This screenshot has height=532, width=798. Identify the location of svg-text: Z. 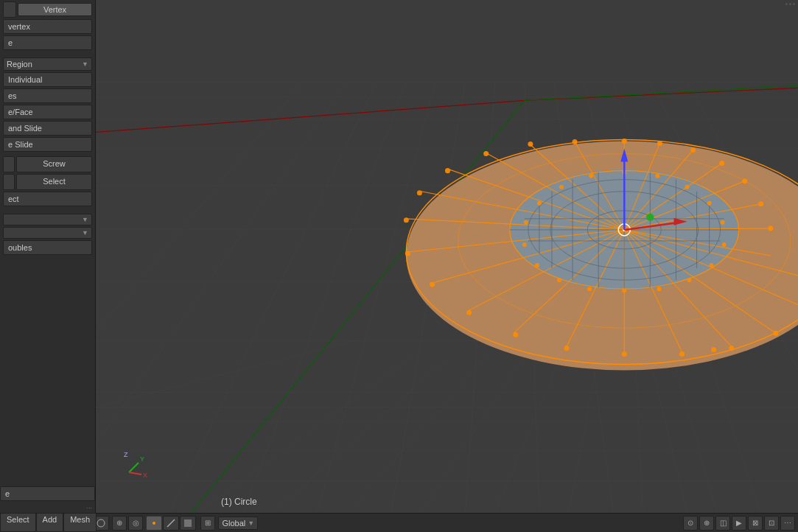
(126, 455).